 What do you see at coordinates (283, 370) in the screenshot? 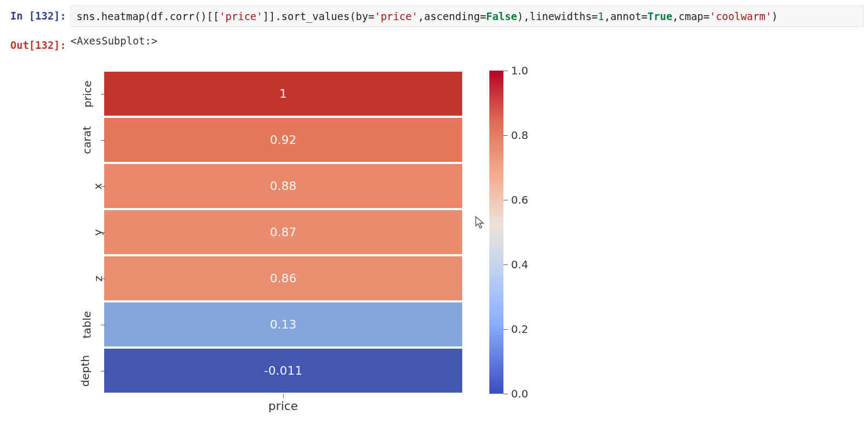
I see `heatmap-cell: -0.011` at bounding box center [283, 370].